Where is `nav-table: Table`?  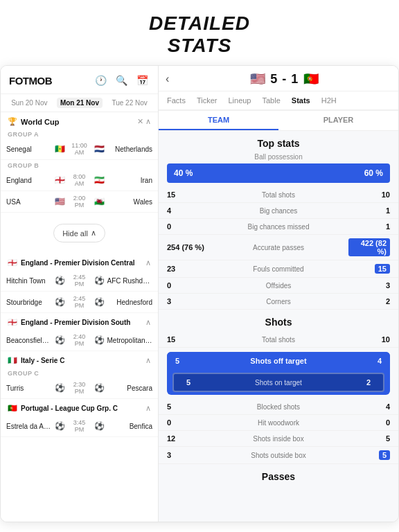
nav-table: Table is located at coordinates (272, 101).